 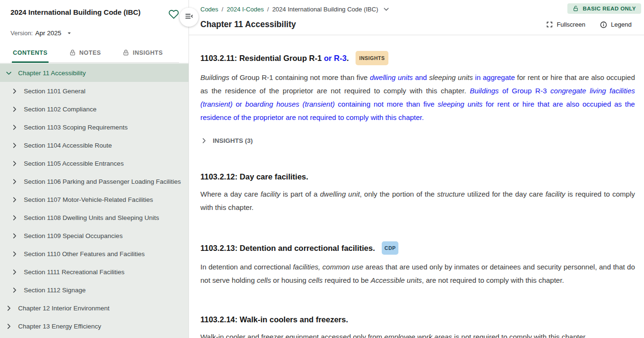 What do you see at coordinates (94, 163) in the screenshot?
I see `sidebar-item-section-1105-accessible-entrances: Section 1105 Accessible Entrances` at bounding box center [94, 163].